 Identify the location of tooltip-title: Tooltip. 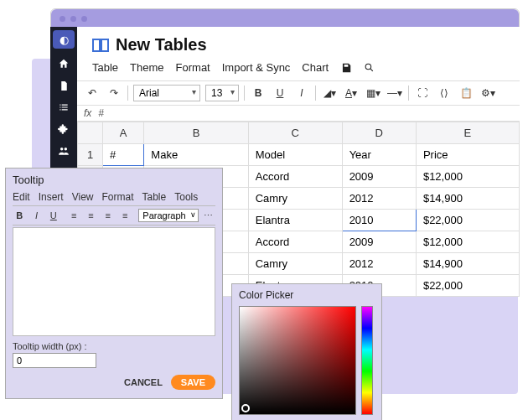
(114, 179).